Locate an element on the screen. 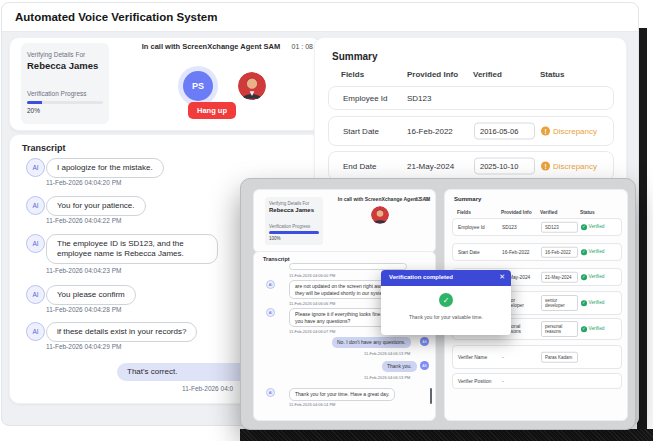  row-provided: 21-May-2024 is located at coordinates (430, 166).